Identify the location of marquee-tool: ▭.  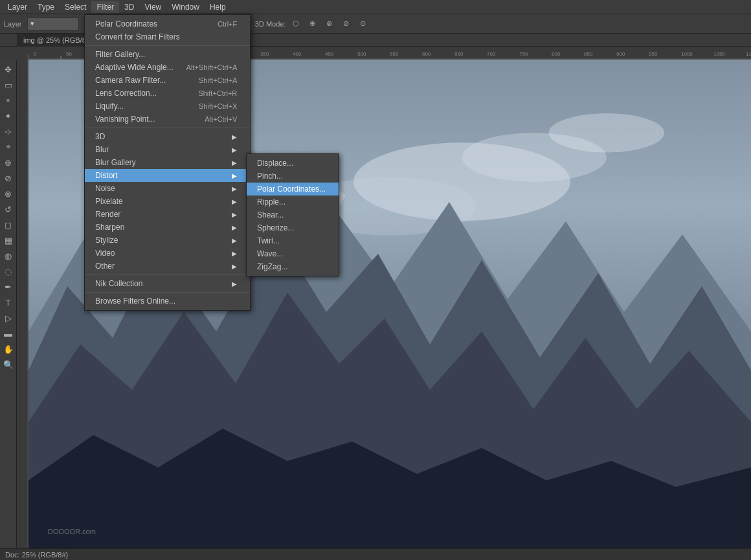
(8, 85).